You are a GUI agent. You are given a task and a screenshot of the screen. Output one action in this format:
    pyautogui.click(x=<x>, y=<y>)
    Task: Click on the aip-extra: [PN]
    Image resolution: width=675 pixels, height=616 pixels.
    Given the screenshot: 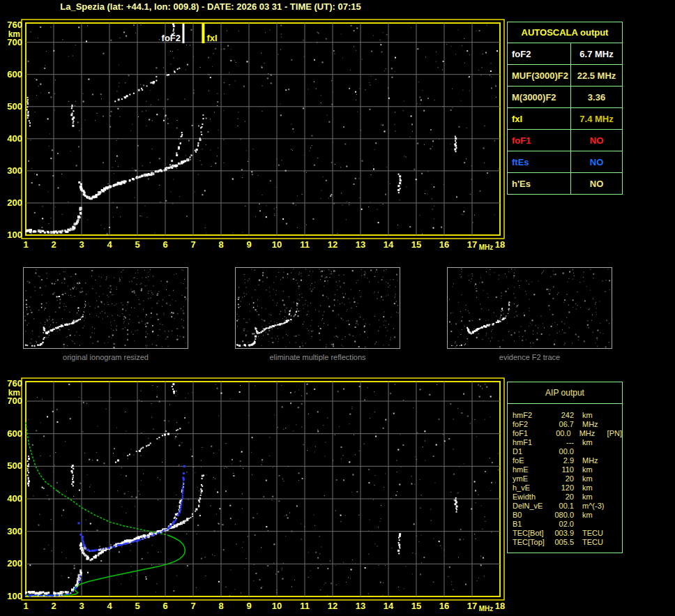 What is the action you would take?
    pyautogui.click(x=615, y=434)
    